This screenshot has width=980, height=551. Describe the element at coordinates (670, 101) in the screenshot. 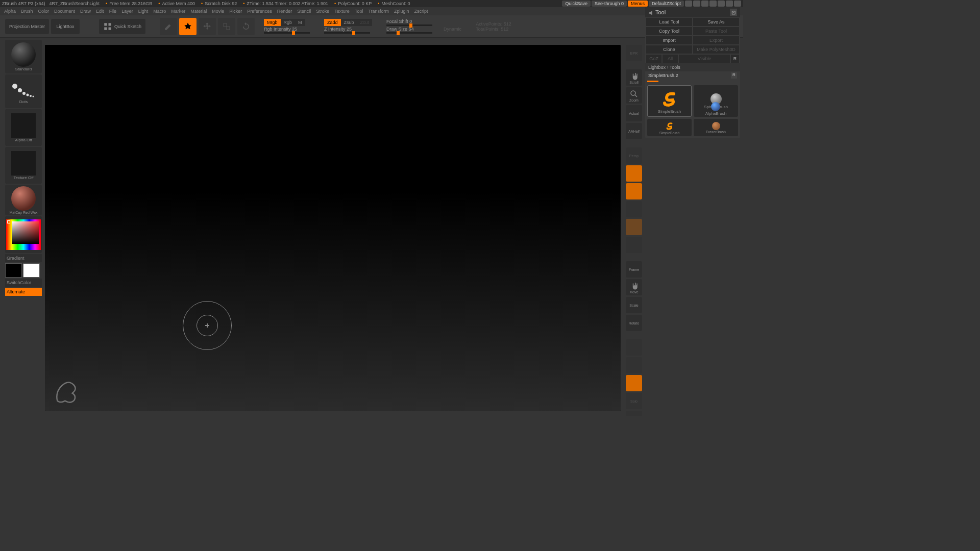

I see `tool-thumb-simplebrush: SimpleBrush` at that location.